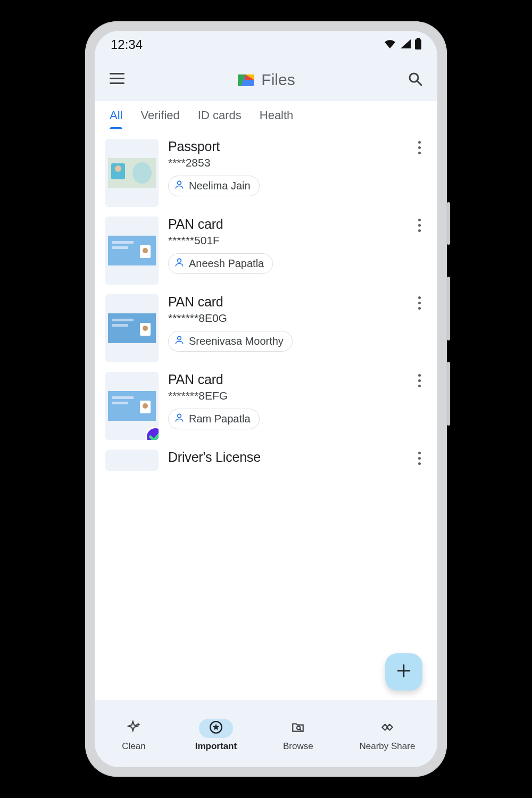 The image size is (532, 798). I want to click on plus-icon, so click(404, 672).